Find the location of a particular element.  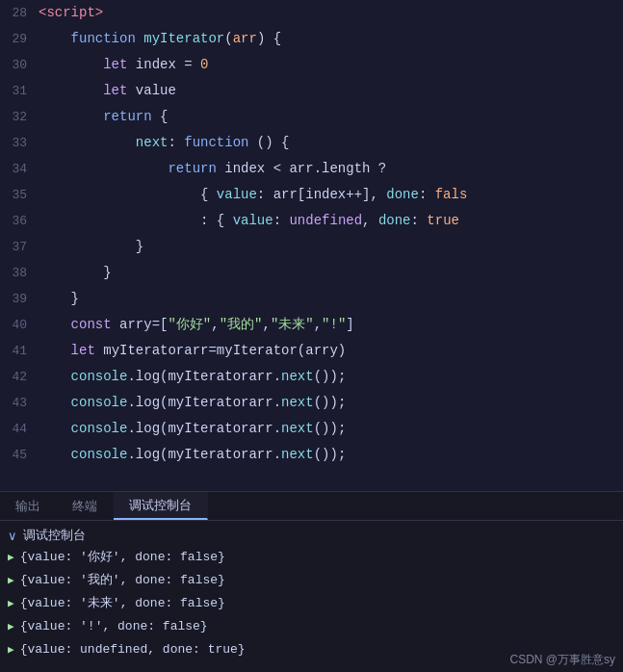

token-bool-true: true is located at coordinates (443, 220).